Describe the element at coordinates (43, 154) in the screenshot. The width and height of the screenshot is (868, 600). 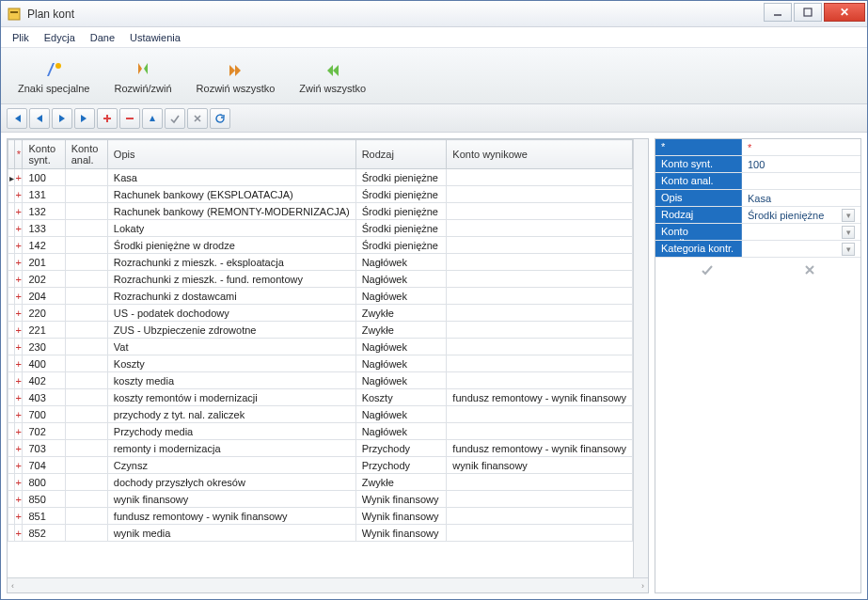
I see `header-konto-synt: Konto synt.` at that location.